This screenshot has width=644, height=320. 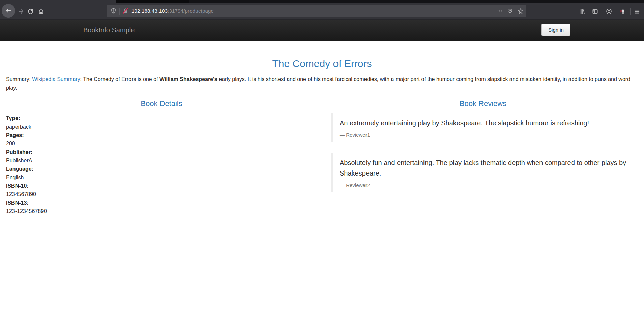 I want to click on detail-value: 123-1234567890, so click(x=162, y=211).